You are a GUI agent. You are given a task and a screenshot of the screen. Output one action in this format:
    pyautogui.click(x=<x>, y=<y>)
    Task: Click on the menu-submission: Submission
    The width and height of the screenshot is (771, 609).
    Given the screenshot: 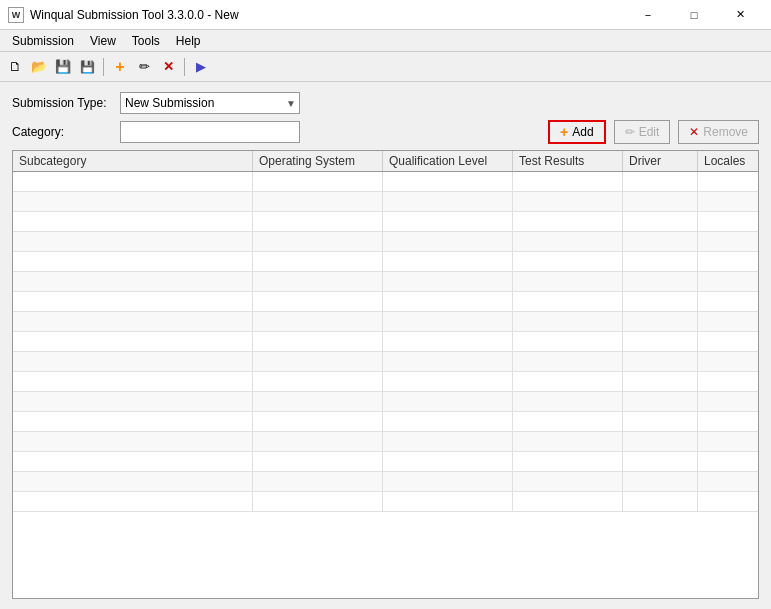 What is the action you would take?
    pyautogui.click(x=43, y=41)
    